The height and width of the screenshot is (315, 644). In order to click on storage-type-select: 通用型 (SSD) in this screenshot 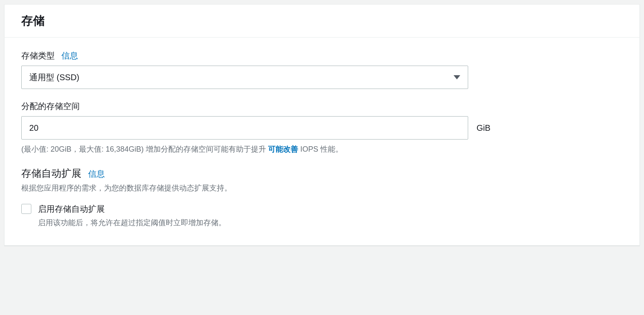, I will do `click(245, 77)`.